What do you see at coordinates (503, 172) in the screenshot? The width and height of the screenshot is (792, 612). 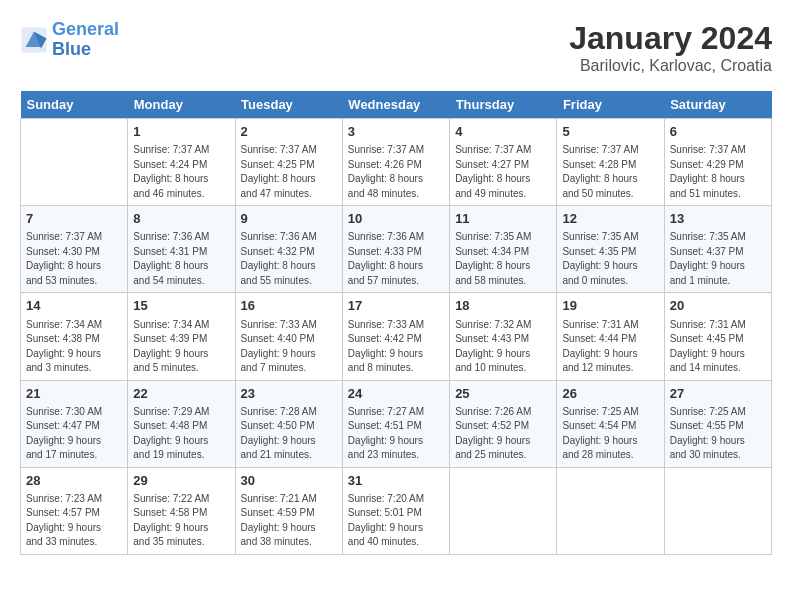 I see `day-info: Sunrise: 7:37 AMSunset: 4:27 PMDaylight:…` at bounding box center [503, 172].